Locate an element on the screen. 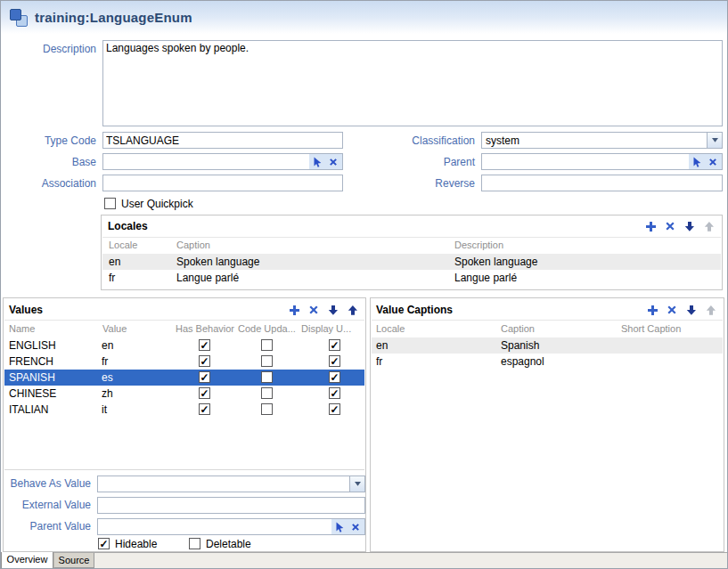 The height and width of the screenshot is (569, 728). values-column-name: Name is located at coordinates (21, 329).